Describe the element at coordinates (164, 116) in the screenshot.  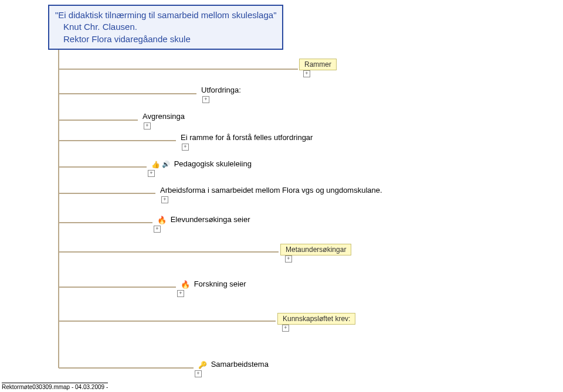
I see `node-avgrensinga: Avgrensinga` at that location.